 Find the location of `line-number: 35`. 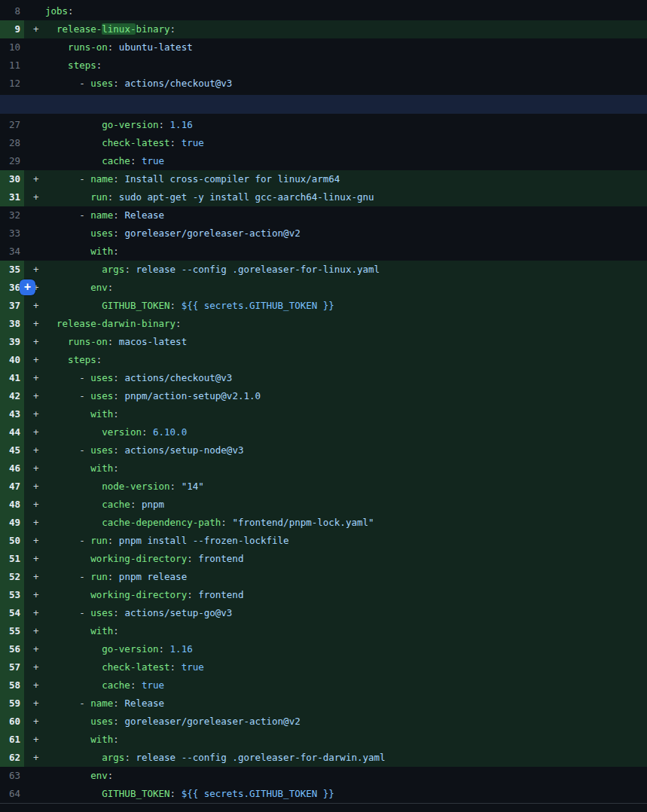

line-number: 35 is located at coordinates (12, 270).